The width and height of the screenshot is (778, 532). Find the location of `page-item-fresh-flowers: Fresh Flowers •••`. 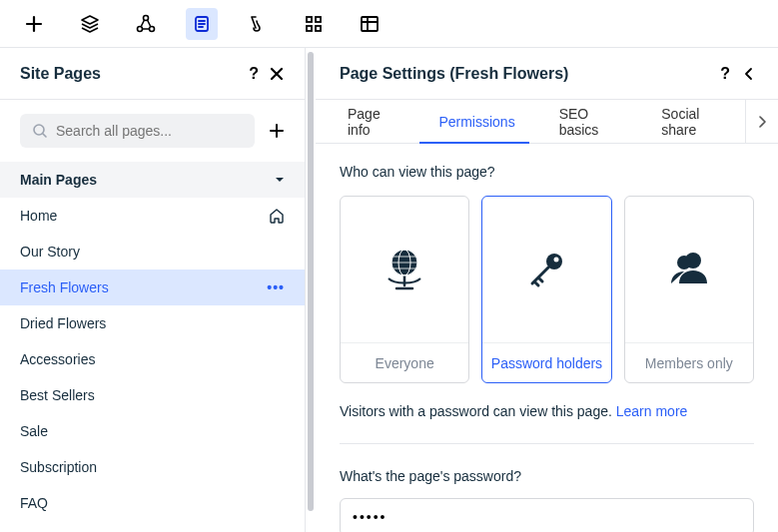

page-item-fresh-flowers: Fresh Flowers ••• is located at coordinates (152, 287).